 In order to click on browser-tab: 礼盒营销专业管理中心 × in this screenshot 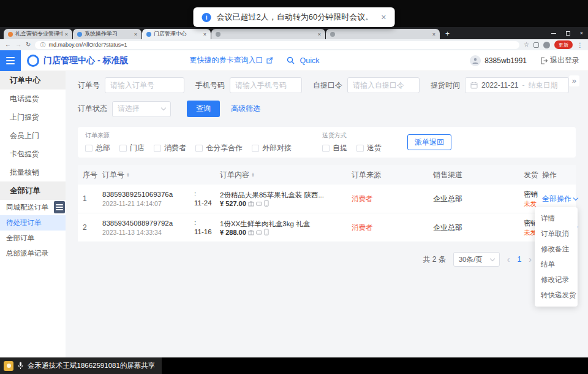, I will do `click(38, 34)`.